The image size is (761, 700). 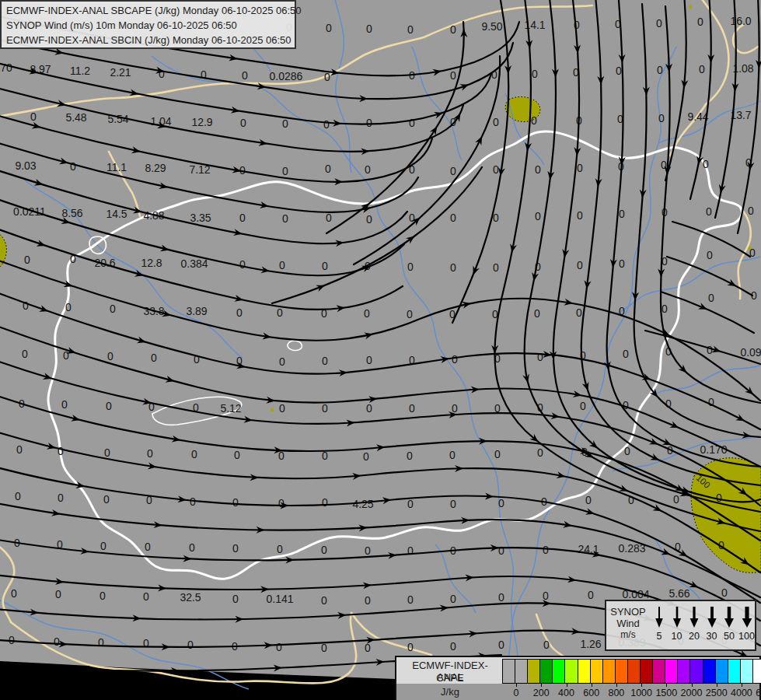 What do you see at coordinates (280, 599) in the screenshot?
I see `station-value: 0.141` at bounding box center [280, 599].